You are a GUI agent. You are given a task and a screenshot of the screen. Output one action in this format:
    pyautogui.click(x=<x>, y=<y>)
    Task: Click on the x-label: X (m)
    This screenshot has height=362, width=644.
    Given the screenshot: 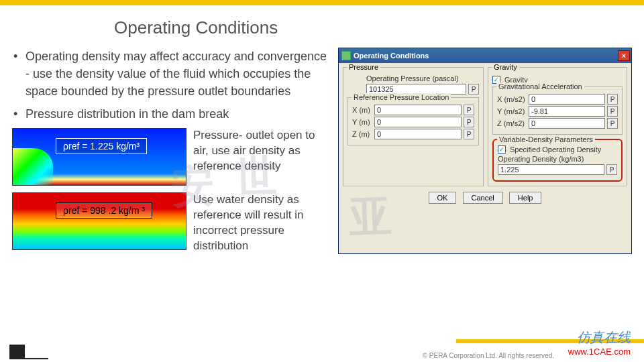 What is the action you would take?
    pyautogui.click(x=362, y=110)
    